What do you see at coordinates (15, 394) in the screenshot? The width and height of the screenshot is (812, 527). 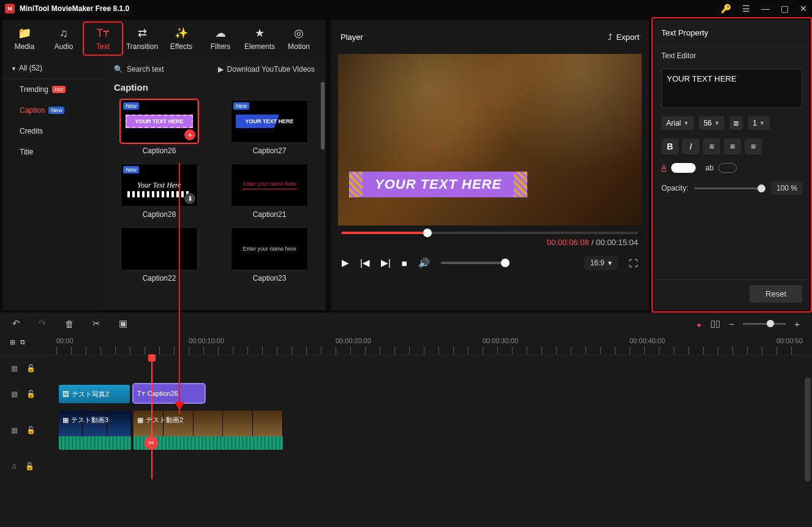 I see `film-icon: ▦` at bounding box center [15, 394].